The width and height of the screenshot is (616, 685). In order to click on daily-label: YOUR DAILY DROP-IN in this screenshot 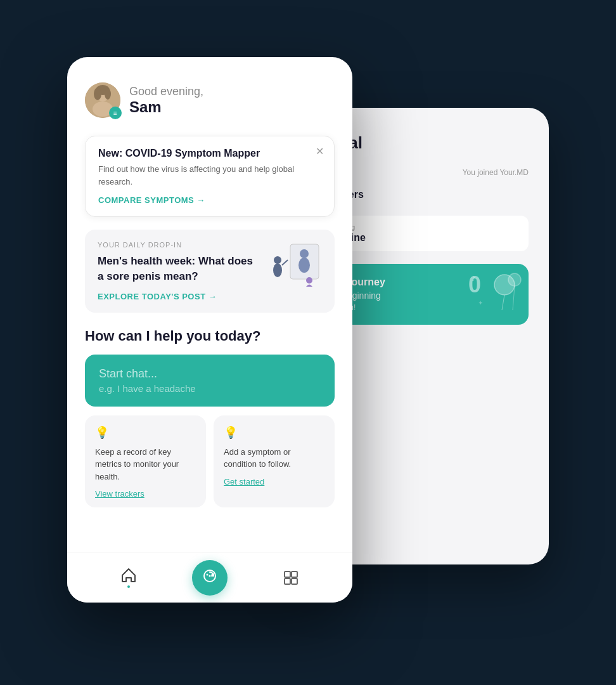, I will do `click(177, 245)`.